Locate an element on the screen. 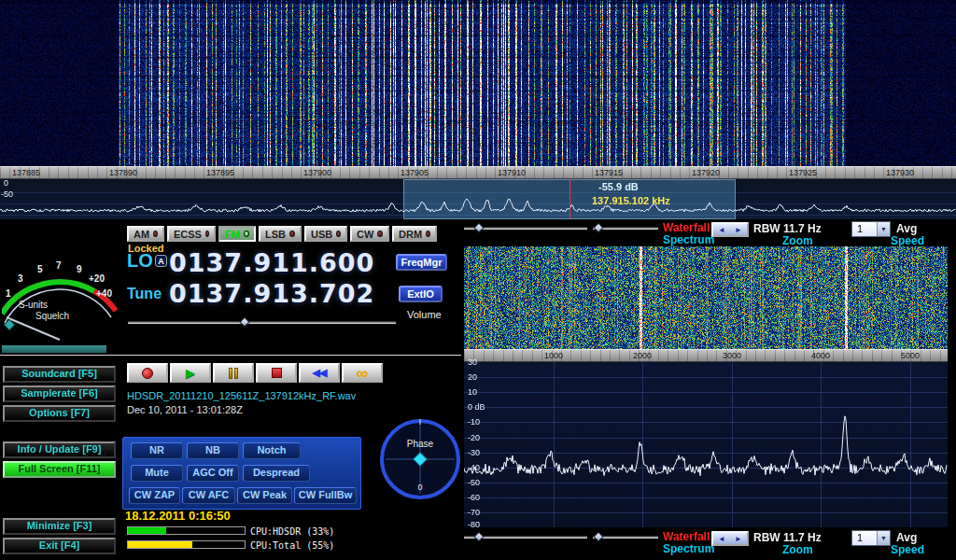 The image size is (956, 560). rewind-icon: ◀◀ is located at coordinates (319, 373).